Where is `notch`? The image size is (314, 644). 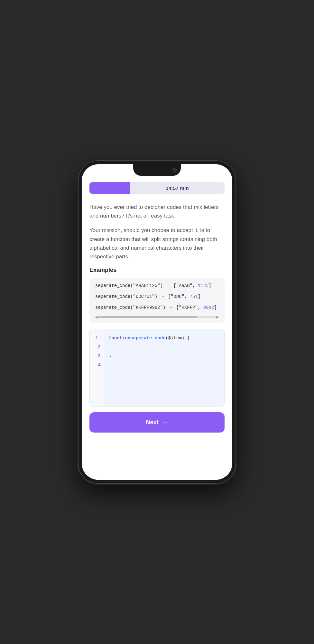
notch is located at coordinates (157, 170).